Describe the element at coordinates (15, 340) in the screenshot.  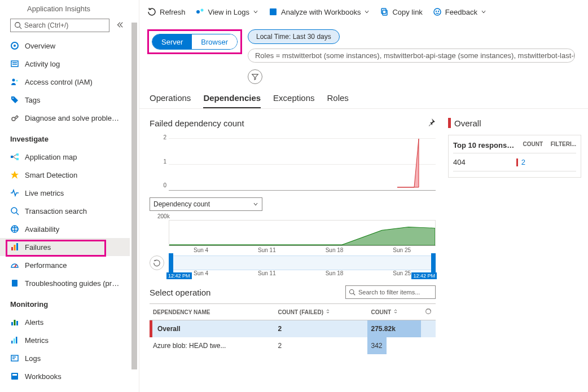
I see `metrics-icon` at that location.